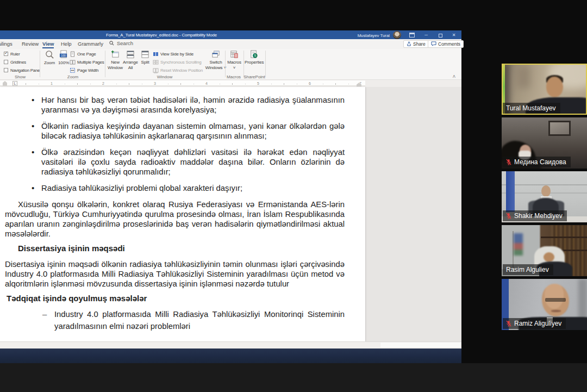  I want to click on horizontal-scrollbar, so click(421, 345).